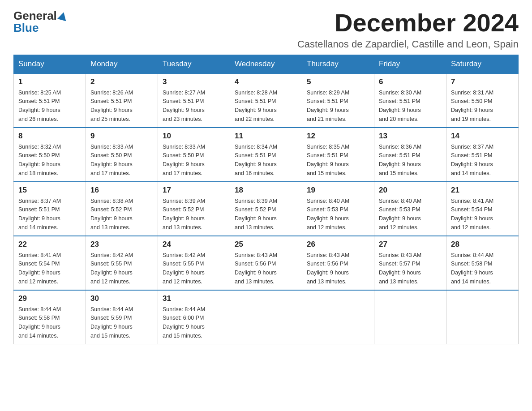 The height and width of the screenshot is (411, 532). What do you see at coordinates (39, 106) in the screenshot?
I see `day-info: Sunrise: 8:25 AMSunset: 5:51 PMDaylight:…` at bounding box center [39, 106].